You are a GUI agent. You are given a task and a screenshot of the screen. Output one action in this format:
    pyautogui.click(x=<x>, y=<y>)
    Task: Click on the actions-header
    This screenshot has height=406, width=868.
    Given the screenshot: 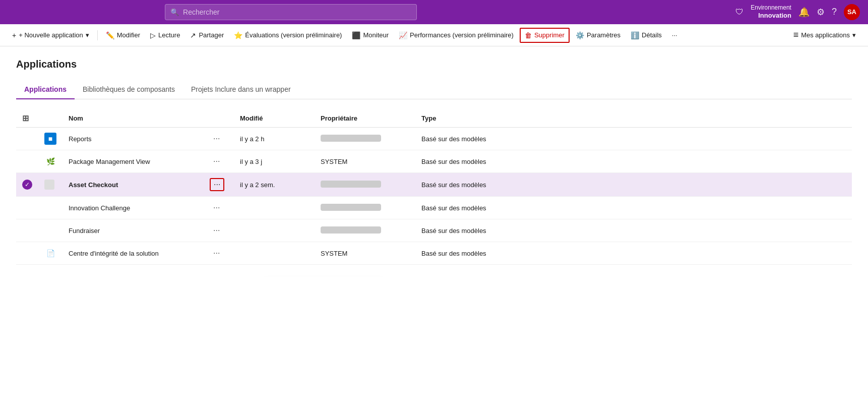 What is the action you would take?
    pyautogui.click(x=219, y=119)
    